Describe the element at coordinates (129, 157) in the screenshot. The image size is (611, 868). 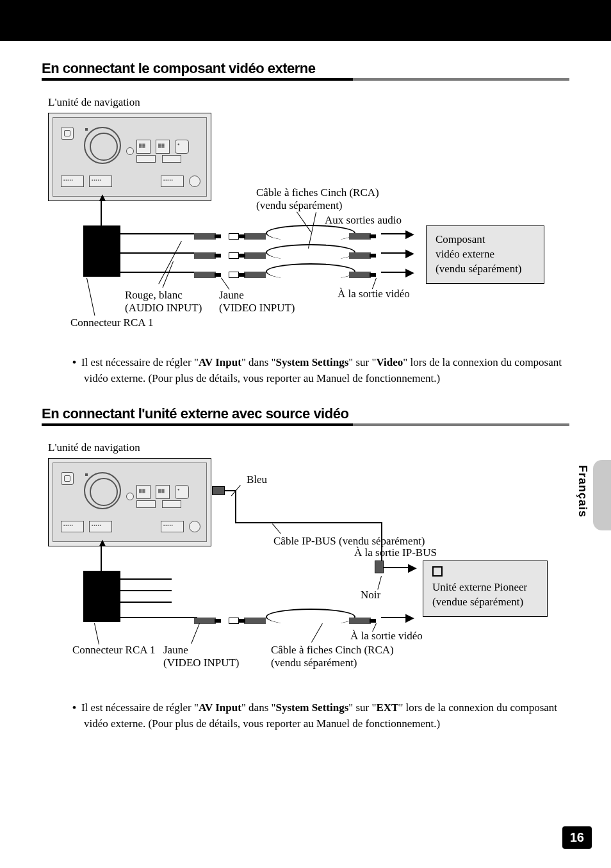
I see `nav-unit-box-1: ▓▓ ▓▓ ● ▪▪▪▪▪ ▪▪▪▪▪ ▪▪▪▪▪` at that location.